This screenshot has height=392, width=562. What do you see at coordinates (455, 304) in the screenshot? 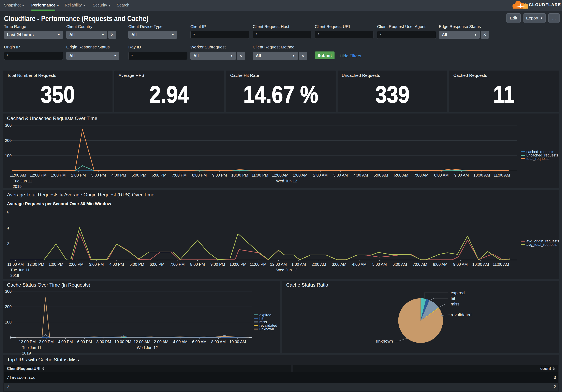
I see `svg-text: miss` at bounding box center [455, 304].